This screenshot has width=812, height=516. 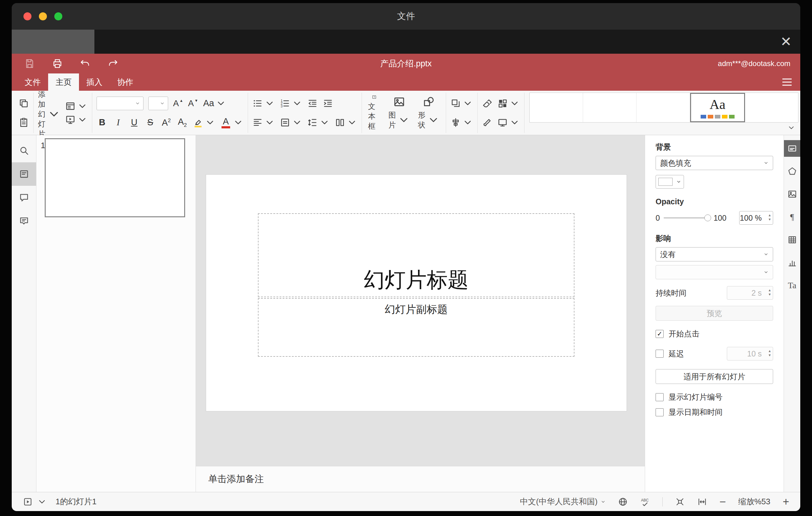 What do you see at coordinates (792, 194) in the screenshot?
I see `image-settings-tab` at bounding box center [792, 194].